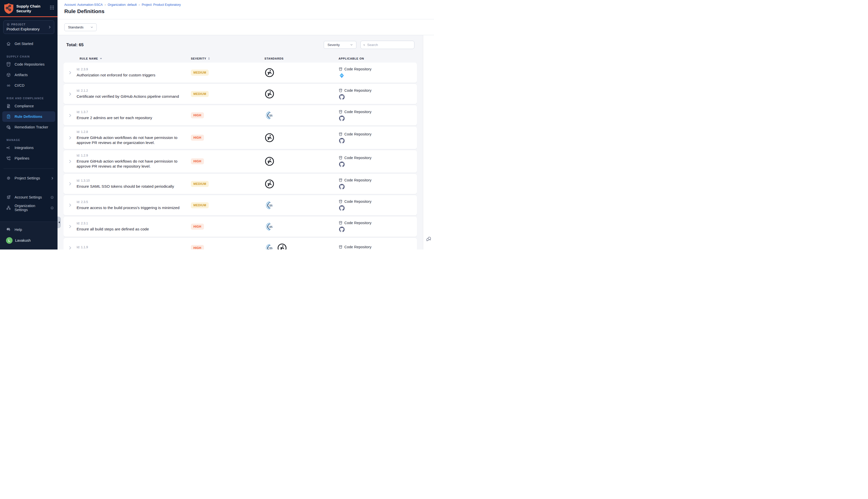 The image size is (868, 499). What do you see at coordinates (29, 75) in the screenshot?
I see `sidebar-item-artifacts: Artifacts` at bounding box center [29, 75].